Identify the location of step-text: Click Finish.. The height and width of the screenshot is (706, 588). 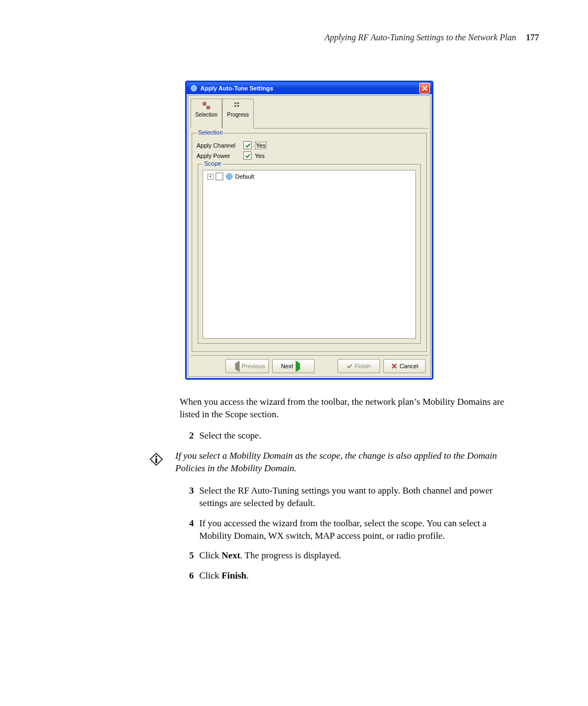
(358, 576).